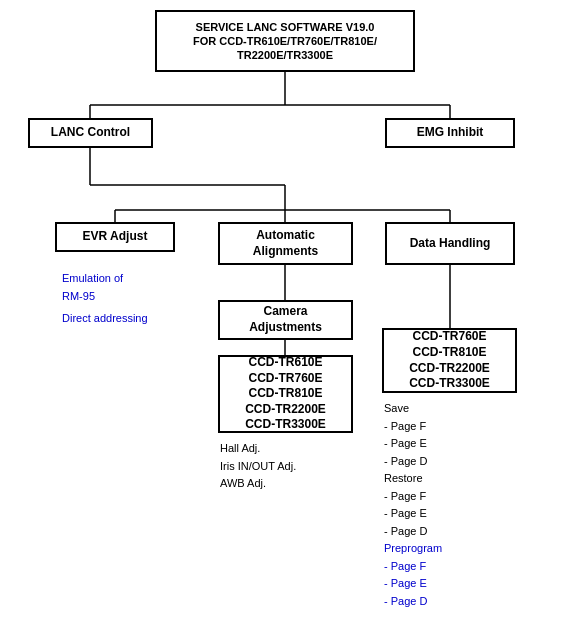 This screenshot has width=571, height=619. I want to click on data-preprogram-label: Preprogram - Page F - Page E - Page D, so click(413, 575).